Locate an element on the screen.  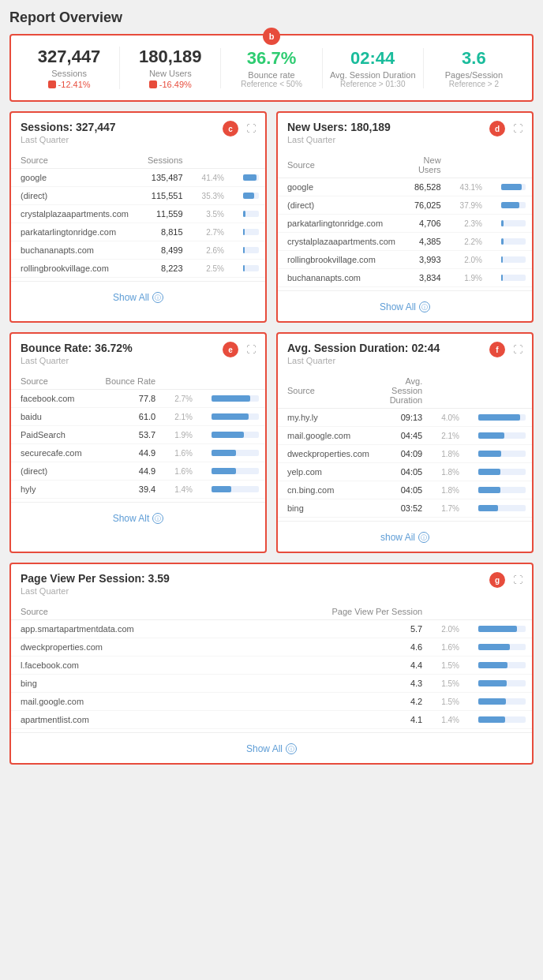
source-cell: parkatarlingtonridge.com is located at coordinates (74, 232).